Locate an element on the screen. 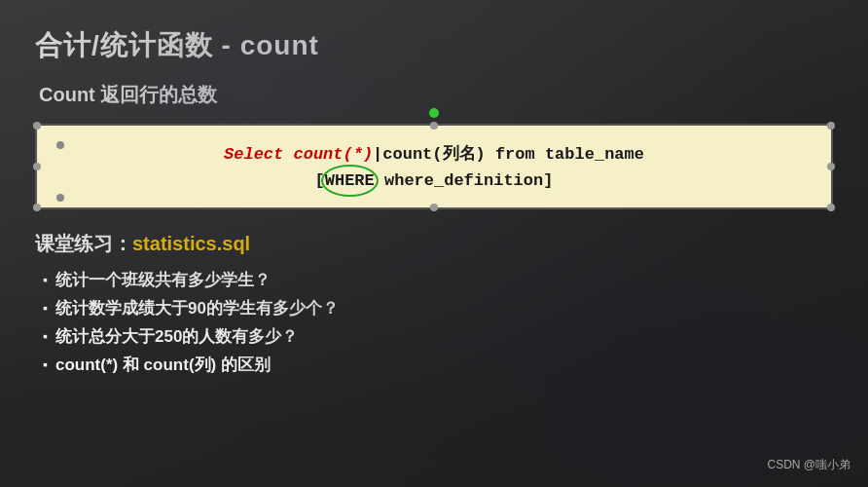 The height and width of the screenshot is (487, 868). code-select-keyword: Select count(*) is located at coordinates (298, 154).